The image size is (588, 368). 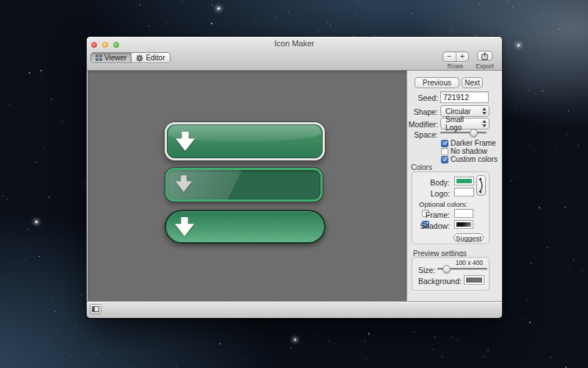 What do you see at coordinates (435, 226) in the screenshot?
I see `shadow-color-label: Shadow:` at bounding box center [435, 226].